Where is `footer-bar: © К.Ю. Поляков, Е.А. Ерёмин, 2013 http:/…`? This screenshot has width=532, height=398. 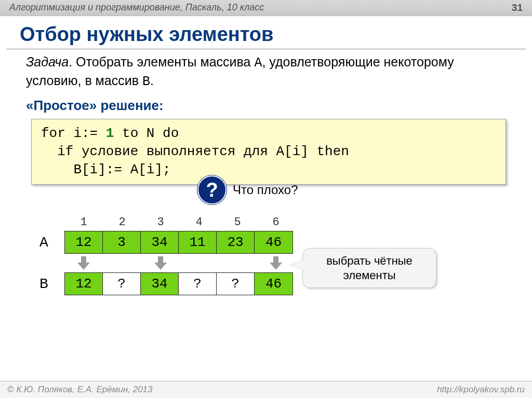
footer-bar: © К.Ю. Поляков, Е.А. Ерёмин, 2013 http:/… is located at coordinates (266, 389).